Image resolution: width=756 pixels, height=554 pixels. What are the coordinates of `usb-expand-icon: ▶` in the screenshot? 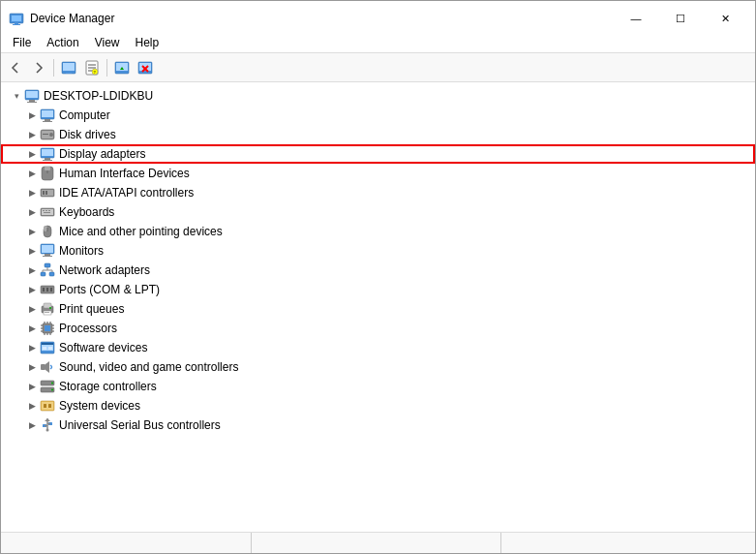 It's located at (32, 425).